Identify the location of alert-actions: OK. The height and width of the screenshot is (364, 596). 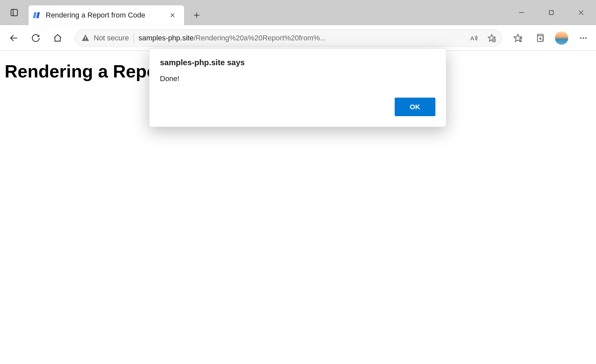
(298, 107).